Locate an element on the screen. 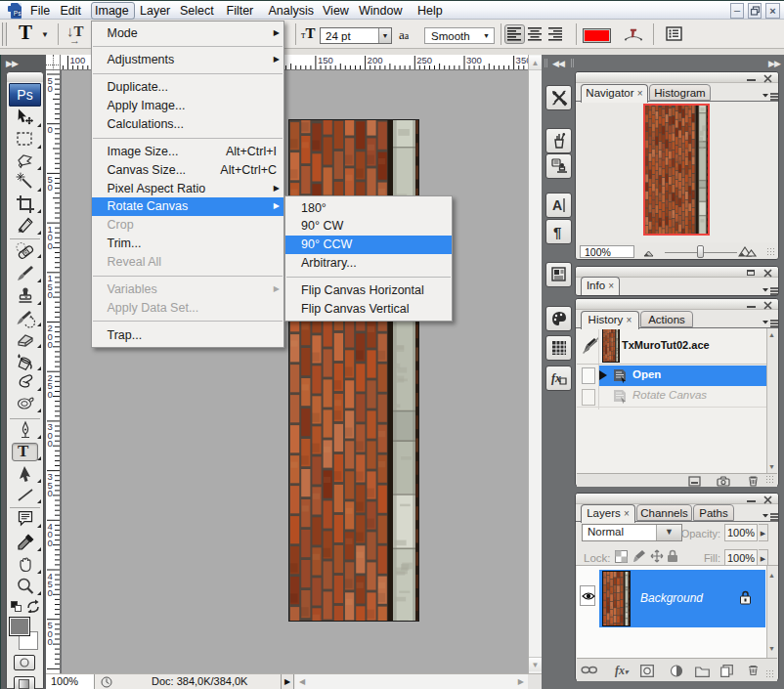 The image size is (784, 689). svg-text: A is located at coordinates (557, 205).